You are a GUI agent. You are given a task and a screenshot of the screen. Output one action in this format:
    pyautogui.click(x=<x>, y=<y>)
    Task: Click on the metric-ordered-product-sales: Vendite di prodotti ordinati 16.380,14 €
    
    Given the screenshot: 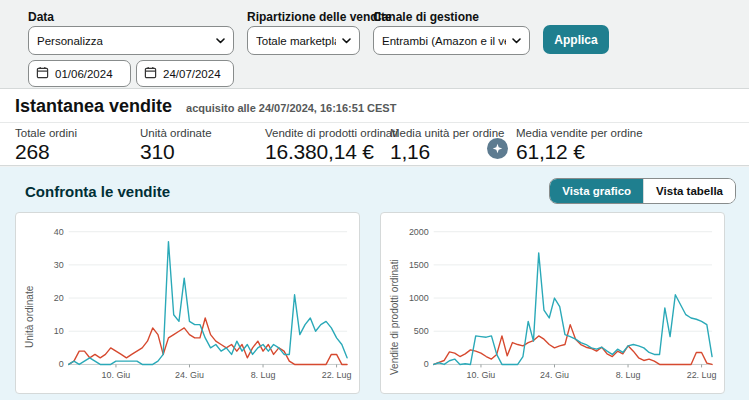 What is the action you would take?
    pyautogui.click(x=332, y=146)
    